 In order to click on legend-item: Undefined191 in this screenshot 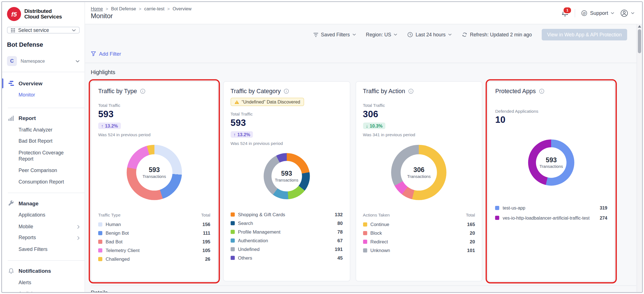, I will do `click(286, 249)`.